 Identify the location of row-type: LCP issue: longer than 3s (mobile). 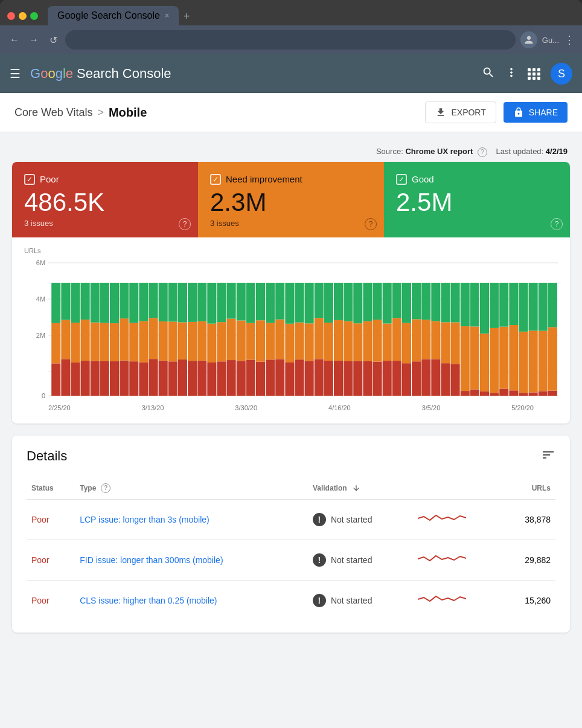
(191, 520).